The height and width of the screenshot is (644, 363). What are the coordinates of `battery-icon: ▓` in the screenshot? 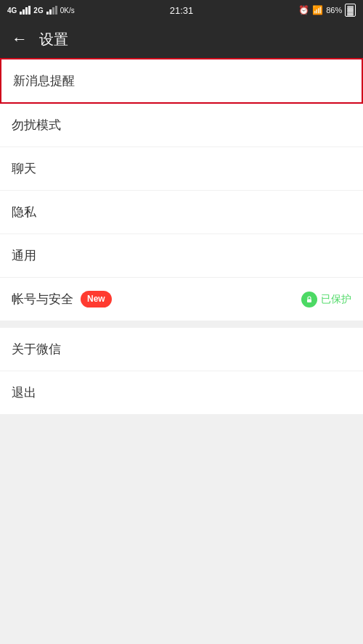 It's located at (350, 10).